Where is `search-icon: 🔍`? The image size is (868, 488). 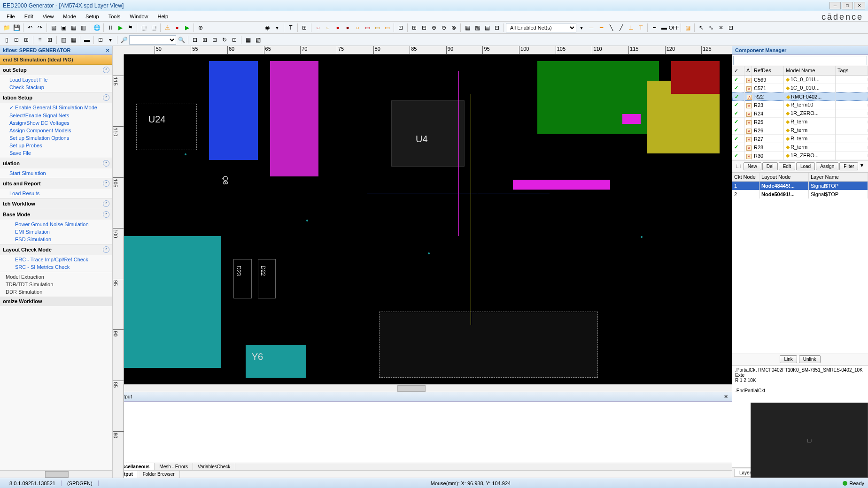
search-icon: 🔍 is located at coordinates (181, 40).